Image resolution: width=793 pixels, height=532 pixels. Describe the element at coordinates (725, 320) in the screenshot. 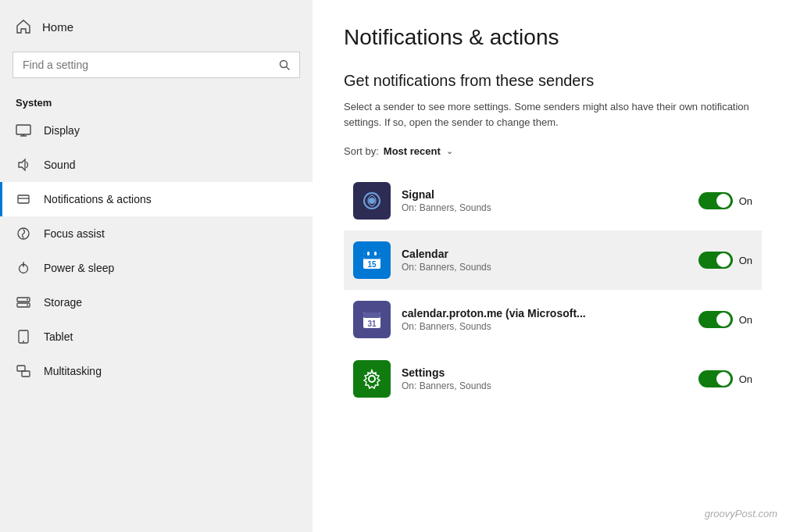

I see `calendar-proton-toggle-area: On` at that location.